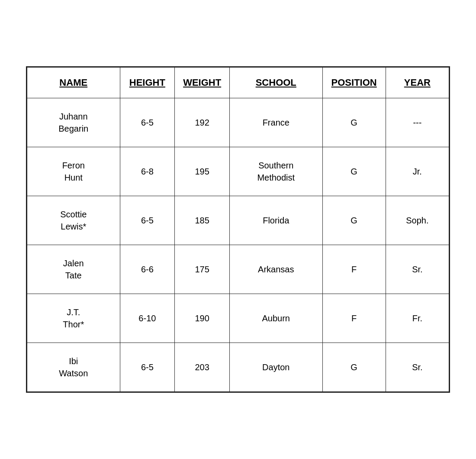 This screenshot has height=459, width=476. Describe the element at coordinates (276, 269) in the screenshot. I see `cell-school: Arkansas` at that location.